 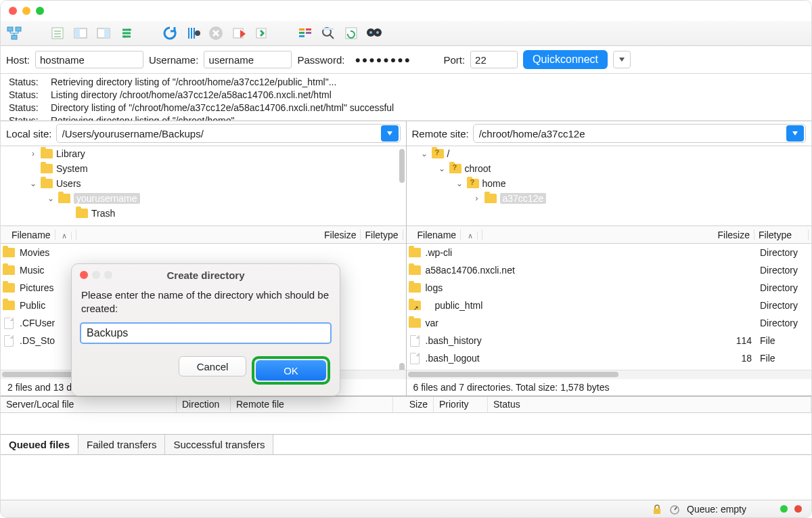 I want to click on toggle-log-icon, so click(x=58, y=33).